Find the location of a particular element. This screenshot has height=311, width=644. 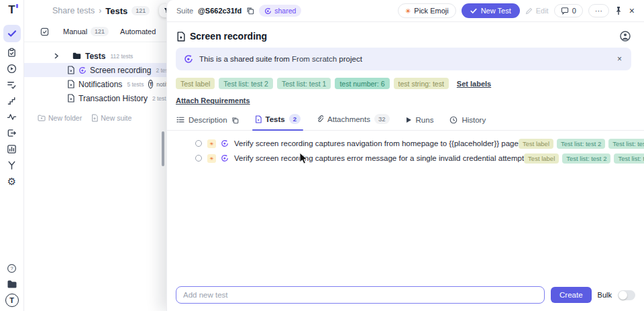

tree-row-notifications: Notifications 5 tests T notifi is located at coordinates (95, 84).